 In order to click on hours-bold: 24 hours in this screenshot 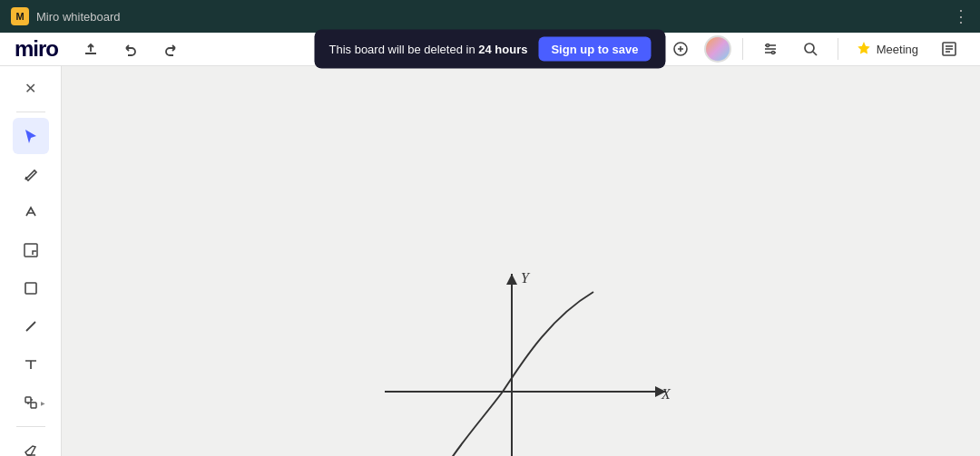, I will do `click(503, 49)`.